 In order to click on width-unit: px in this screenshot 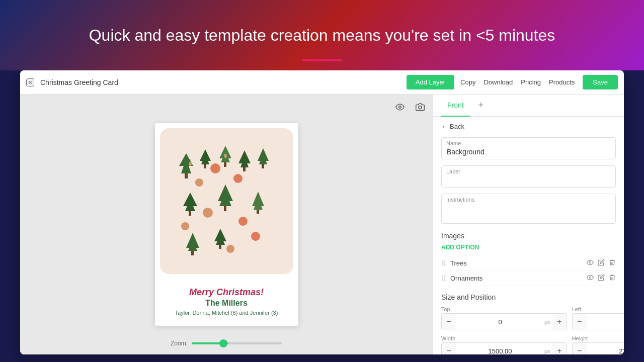, I will do `click(548, 351)`.